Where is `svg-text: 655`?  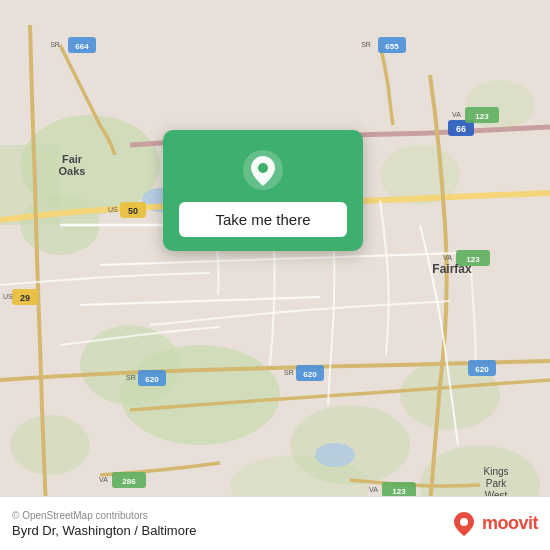
svg-text: 655 is located at coordinates (392, 46).